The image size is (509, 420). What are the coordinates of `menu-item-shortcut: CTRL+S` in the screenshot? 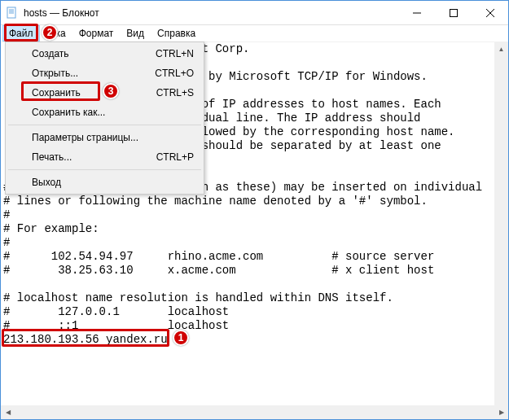 It's located at (175, 93).